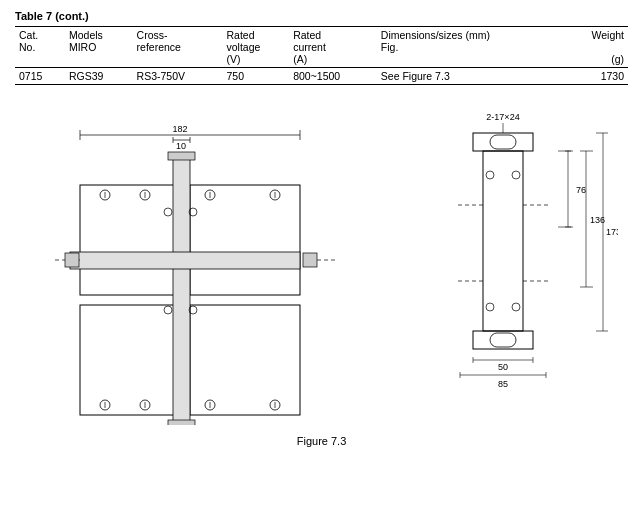 Image resolution: width=643 pixels, height=531 pixels. Describe the element at coordinates (178, 48) in the screenshot. I see `col-cross-ref: Cross-reference` at that location.